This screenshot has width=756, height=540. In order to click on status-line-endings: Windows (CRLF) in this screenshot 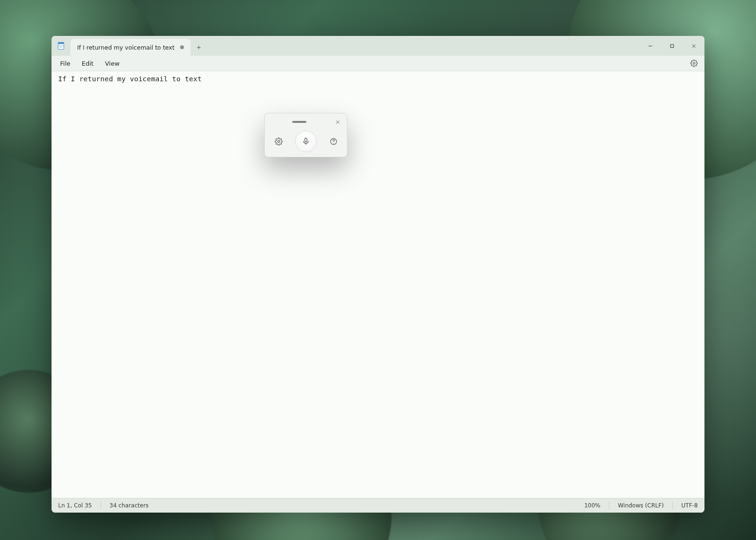, I will do `click(641, 506)`.